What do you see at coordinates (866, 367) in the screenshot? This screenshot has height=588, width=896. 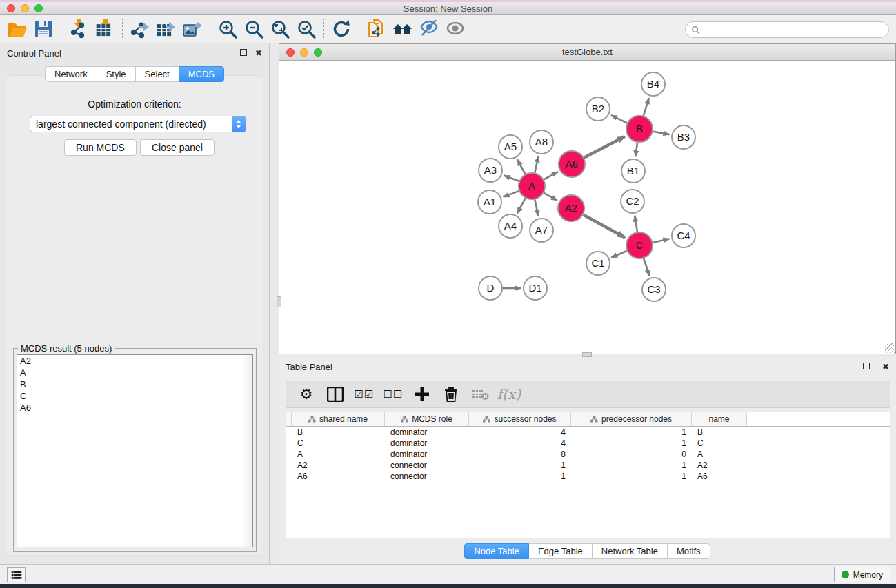 I see `table-float-panel-icon` at bounding box center [866, 367].